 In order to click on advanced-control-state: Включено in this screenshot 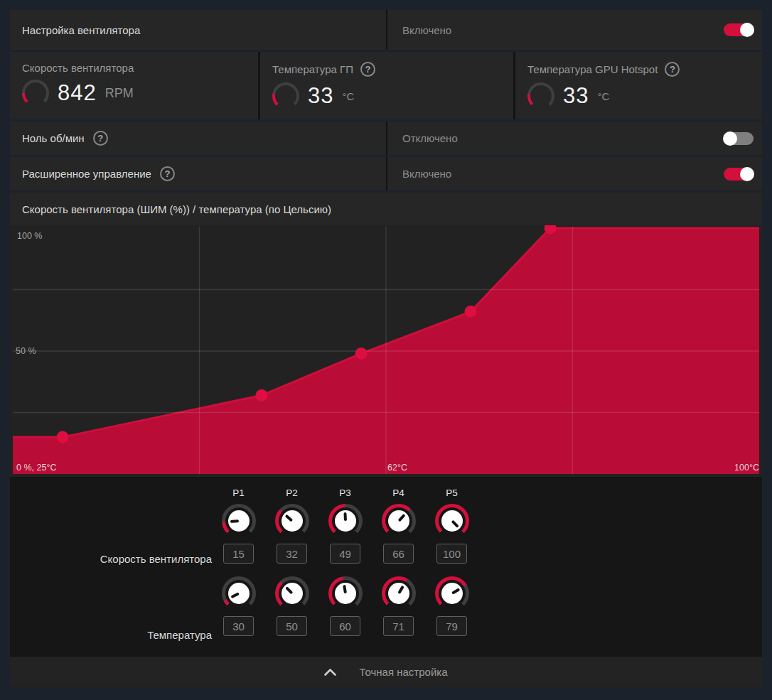, I will do `click(556, 173)`.